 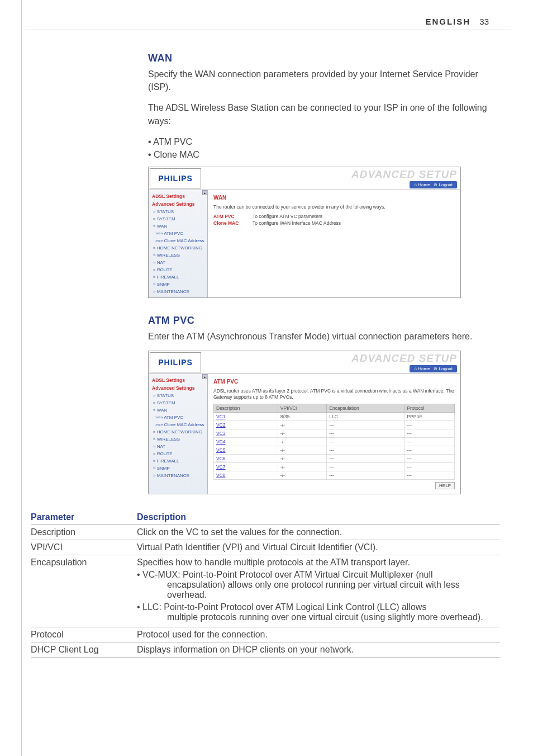 I want to click on wan-bullets: • ATM PVC • Clone MAC, so click(x=321, y=148).